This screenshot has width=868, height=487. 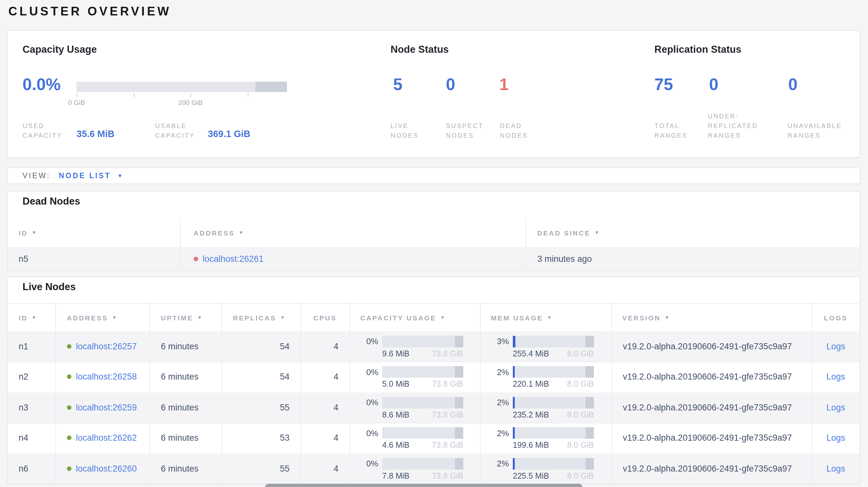 What do you see at coordinates (434, 469) in the screenshot?
I see `live-node-row: n6 localhost:26260 6 minutes 55 4 0% 7.8…` at bounding box center [434, 469].